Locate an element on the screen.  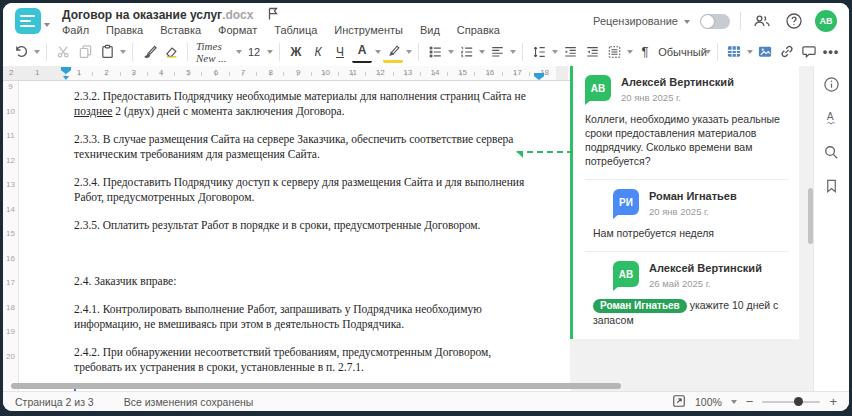
paragraph: 2.4.2. При обнаружении несоответствий тр… is located at coordinates (304, 360).